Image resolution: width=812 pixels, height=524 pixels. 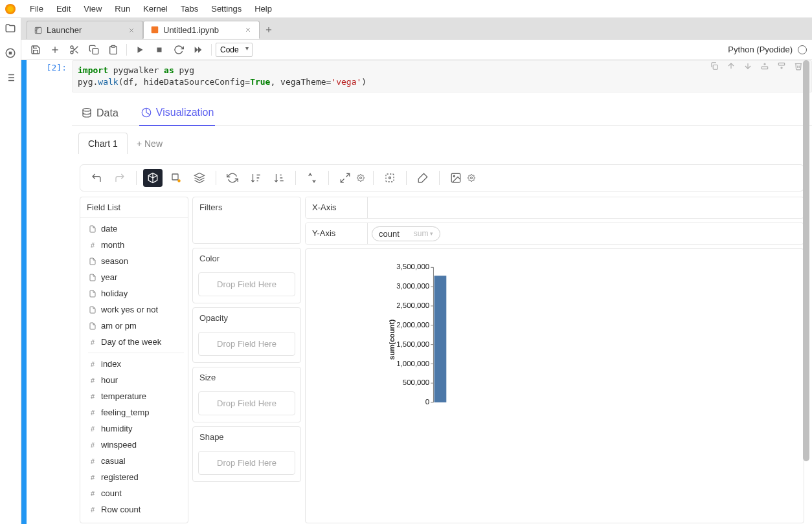 What do you see at coordinates (456, 178) in the screenshot?
I see `export-icon` at bounding box center [456, 178].